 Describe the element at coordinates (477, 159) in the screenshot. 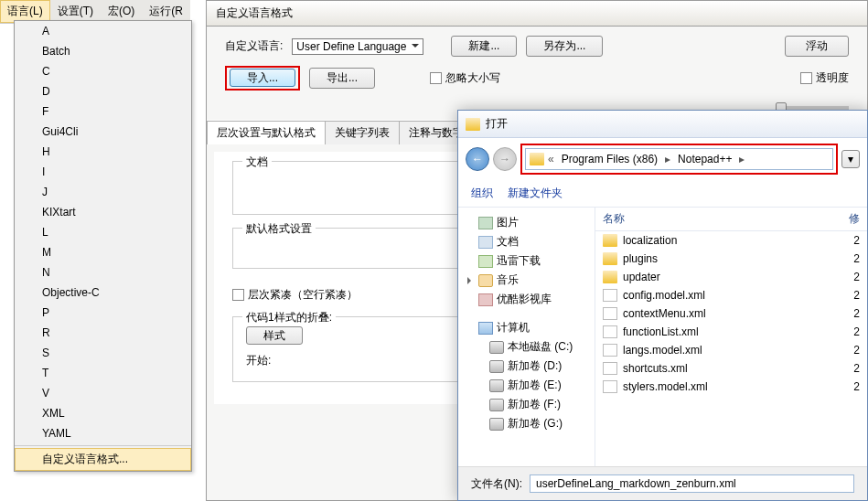

I see `nav-back-button: ←` at that location.